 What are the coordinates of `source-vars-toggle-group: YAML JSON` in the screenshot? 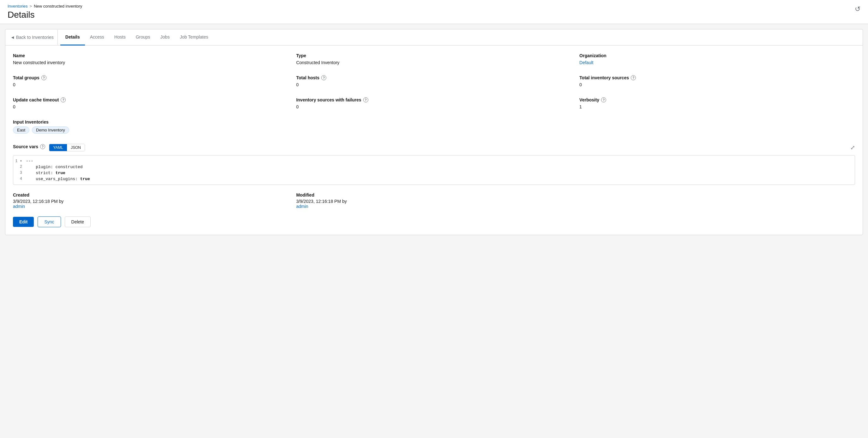 It's located at (67, 148).